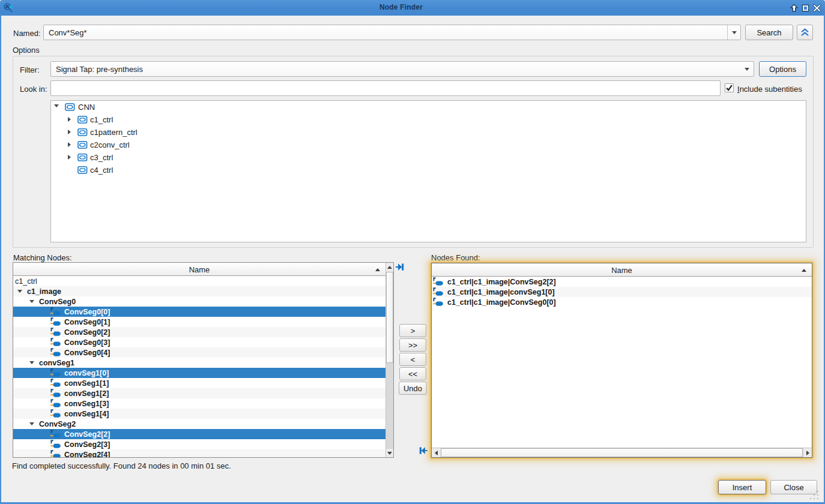  What do you see at coordinates (199, 362) in the screenshot?
I see `matching-node-row: convSeg1` at bounding box center [199, 362].